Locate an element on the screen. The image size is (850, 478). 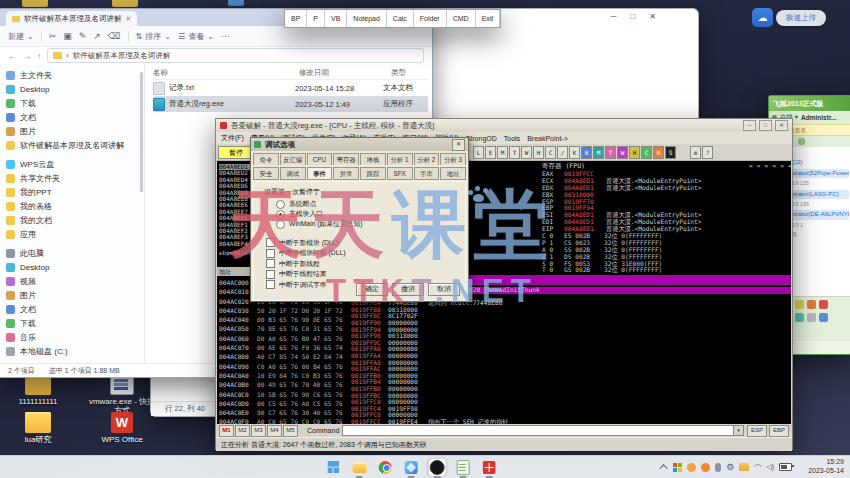
quick-upload-widget: ☁ 极速上传 is located at coordinates (789, 18).